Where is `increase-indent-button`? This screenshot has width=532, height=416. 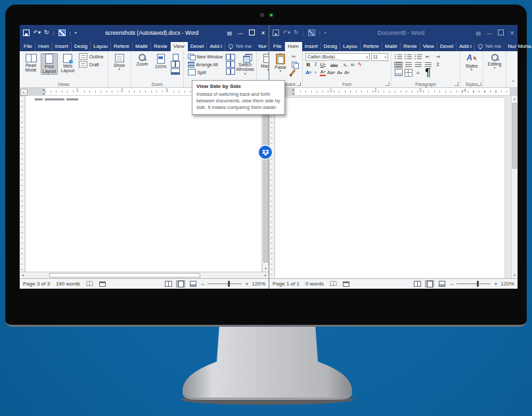 increase-indent-button is located at coordinates (437, 57).